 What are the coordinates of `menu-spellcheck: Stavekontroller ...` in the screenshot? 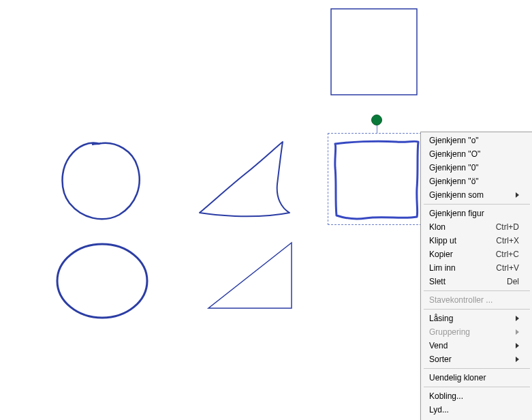 It's located at (477, 300).